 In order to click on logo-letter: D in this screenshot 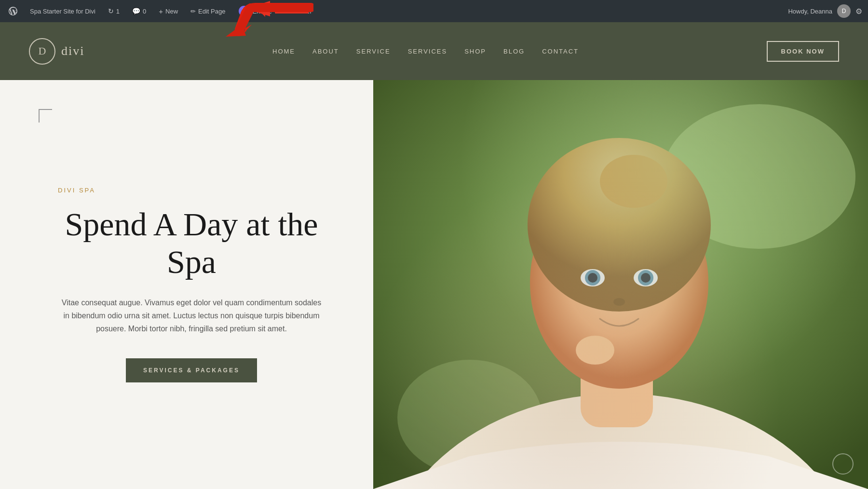, I will do `click(42, 51)`.